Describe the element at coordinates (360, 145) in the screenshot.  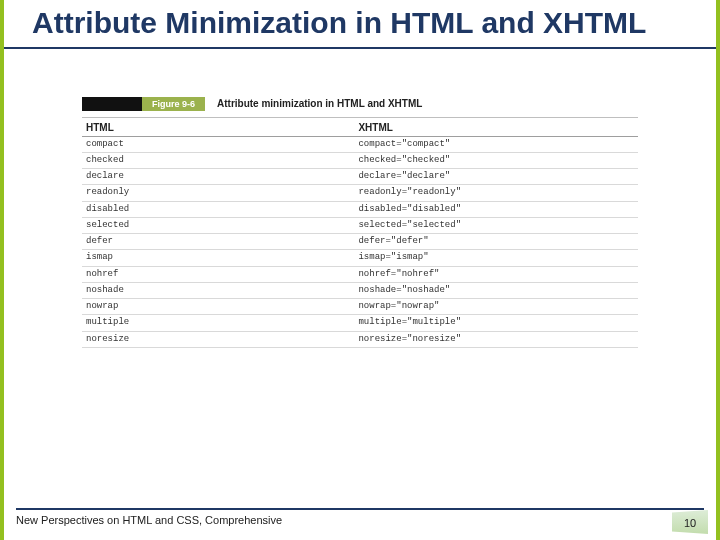
I see `table-row: compactcompact="compact"` at that location.